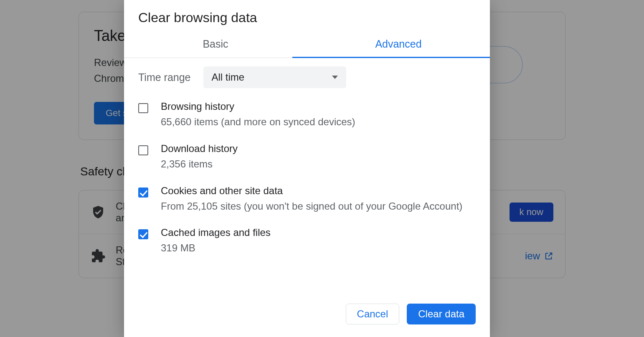 This screenshot has width=644, height=337. I want to click on option-browsing-history: Browsing history 65,660 items (and more …, so click(307, 115).